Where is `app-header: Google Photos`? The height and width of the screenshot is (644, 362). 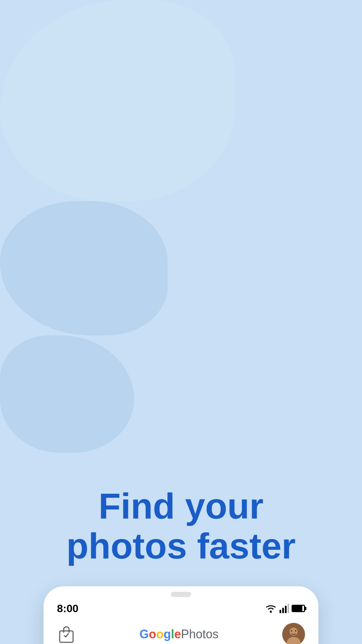
app-header: Google Photos is located at coordinates (181, 631).